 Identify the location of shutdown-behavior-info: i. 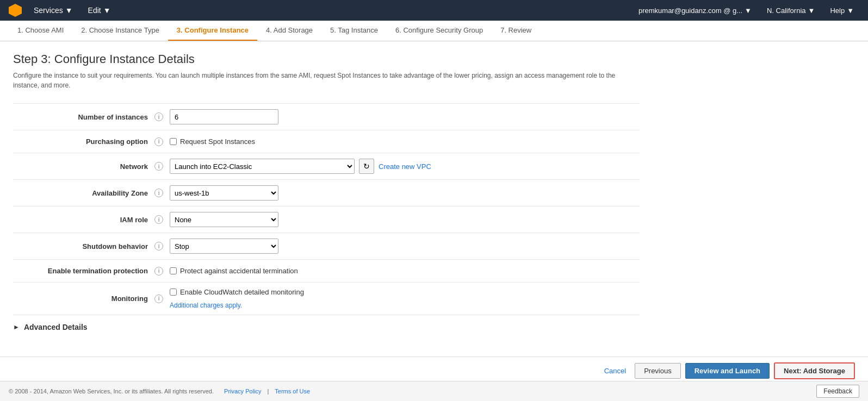
(159, 246).